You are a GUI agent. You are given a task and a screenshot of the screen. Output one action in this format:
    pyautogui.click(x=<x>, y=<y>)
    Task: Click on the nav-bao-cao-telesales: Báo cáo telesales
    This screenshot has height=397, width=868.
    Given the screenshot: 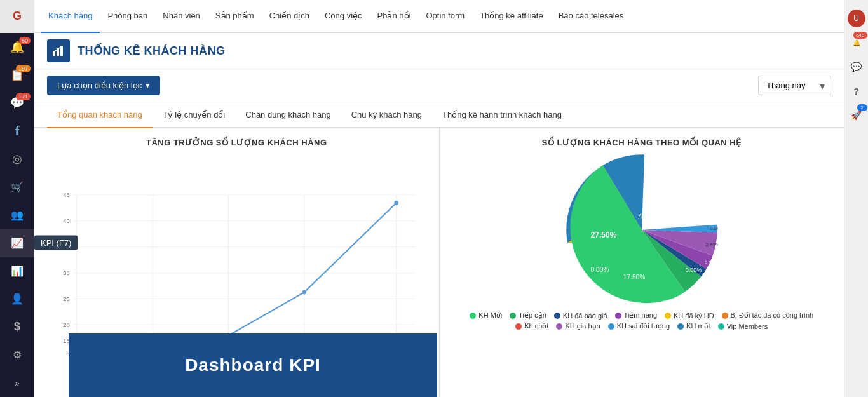 What is the action you would take?
    pyautogui.click(x=591, y=17)
    